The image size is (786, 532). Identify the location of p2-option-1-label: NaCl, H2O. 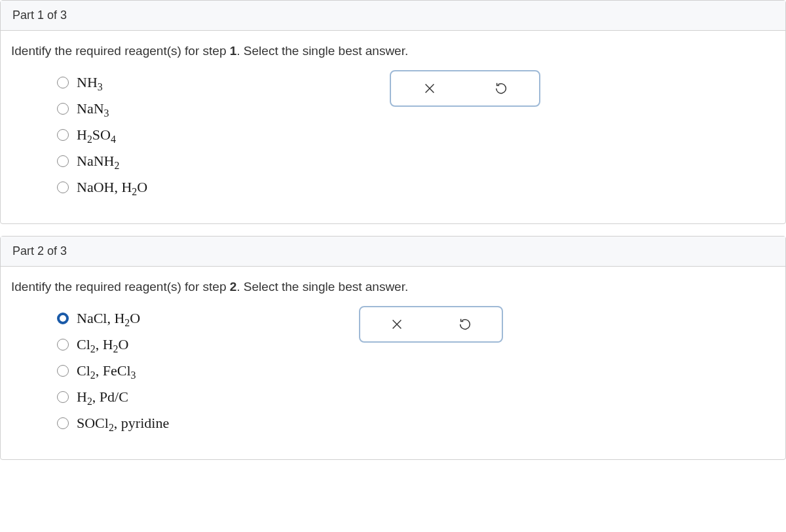
(109, 318).